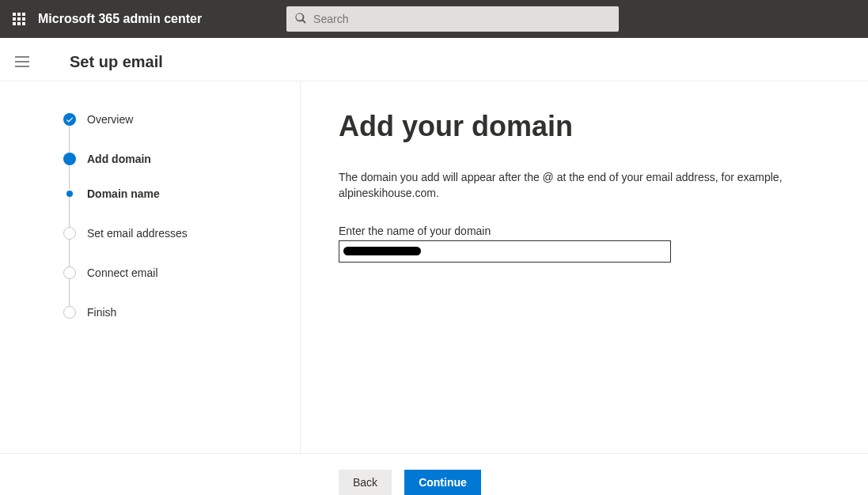  Describe the element at coordinates (110, 119) in the screenshot. I see `step-label: Overview` at that location.